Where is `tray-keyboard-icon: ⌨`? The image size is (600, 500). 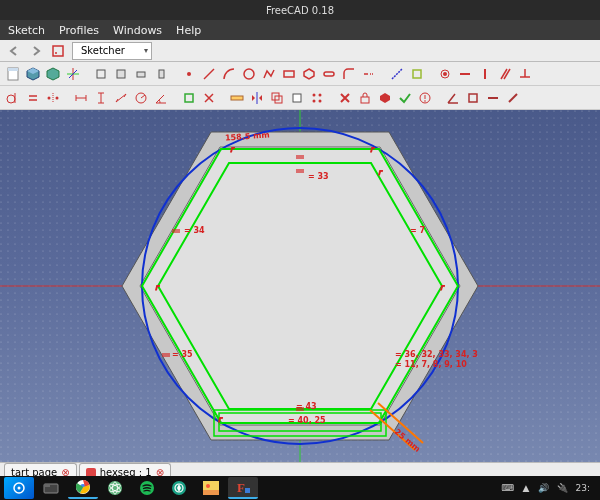 tray-keyboard-icon: ⌨ is located at coordinates (508, 488).